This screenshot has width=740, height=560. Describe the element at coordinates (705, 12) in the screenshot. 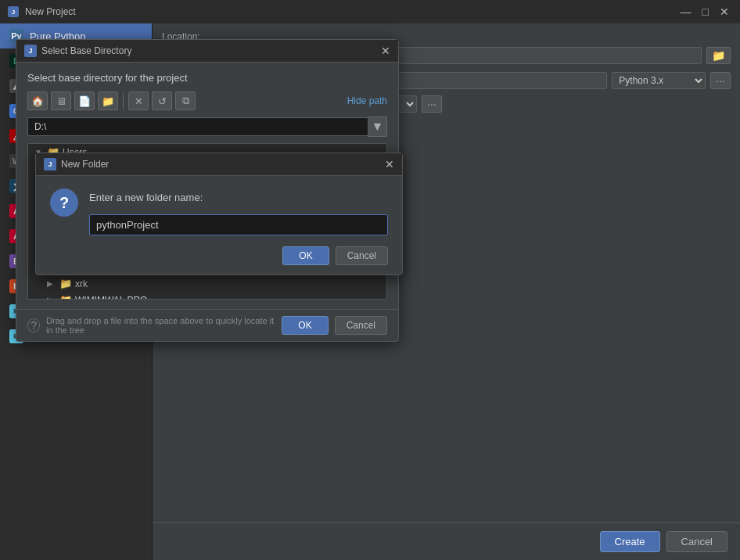

I see `window-controls: — □ ✕` at that location.